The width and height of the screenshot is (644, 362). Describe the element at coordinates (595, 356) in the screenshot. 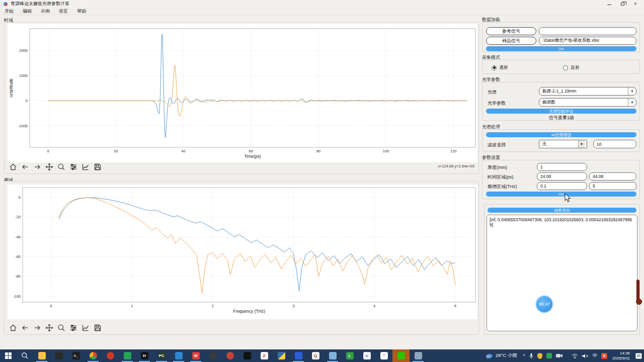

I see `ime-indicator: 中` at that location.